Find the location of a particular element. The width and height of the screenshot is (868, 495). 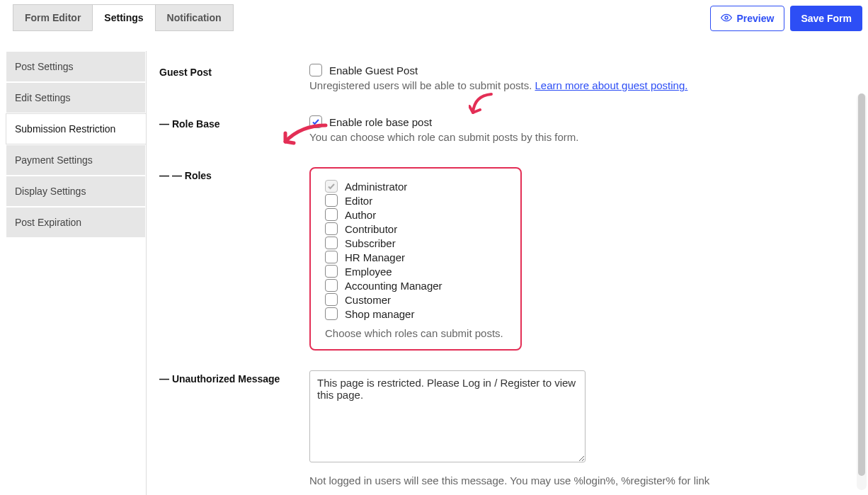

preview-button: Preview is located at coordinates (748, 18).